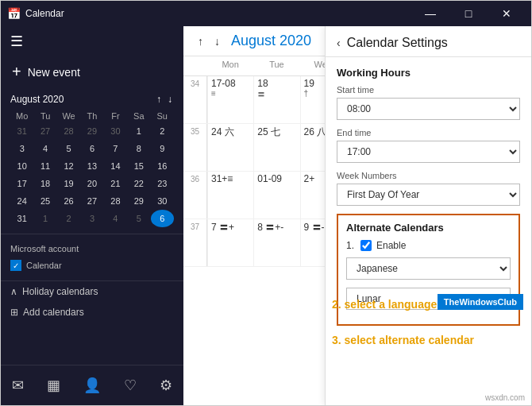 The image size is (532, 406). Describe the element at coordinates (429, 90) in the screenshot. I see `start-time-label: Start time` at that location.